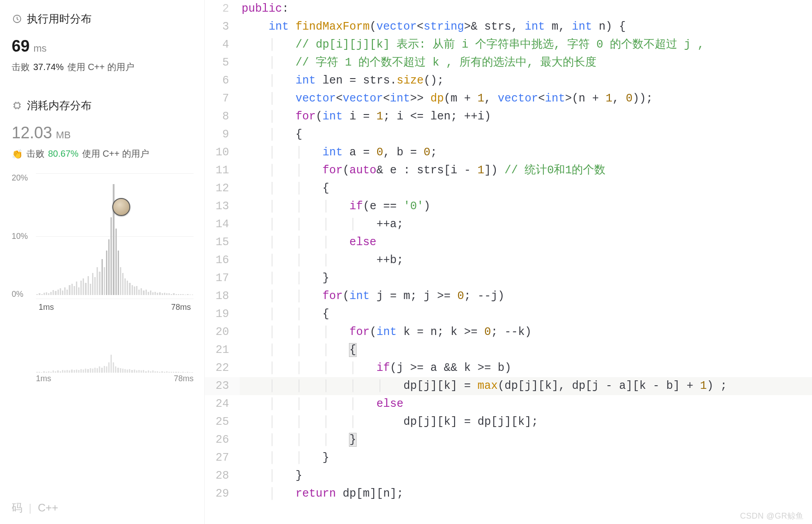 This screenshot has height=524, width=812. I want to click on code-line: 17 │ │ }, so click(508, 278).